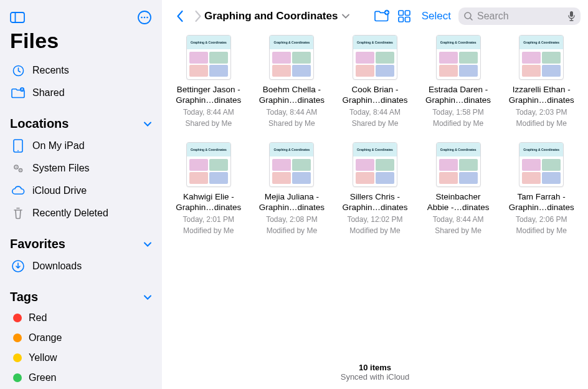  Describe the element at coordinates (51, 70) in the screenshot. I see `sidebar-item-label: Recents` at that location.